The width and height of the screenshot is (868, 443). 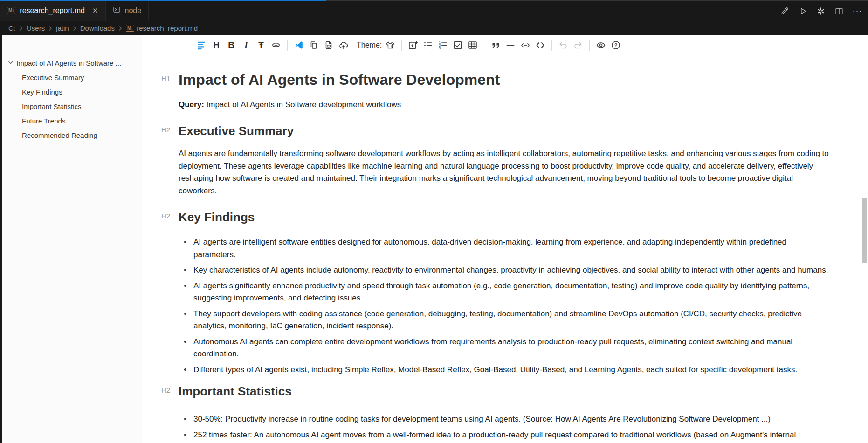 I want to click on outline-item-future-trends: Future Trends, so click(x=72, y=121).